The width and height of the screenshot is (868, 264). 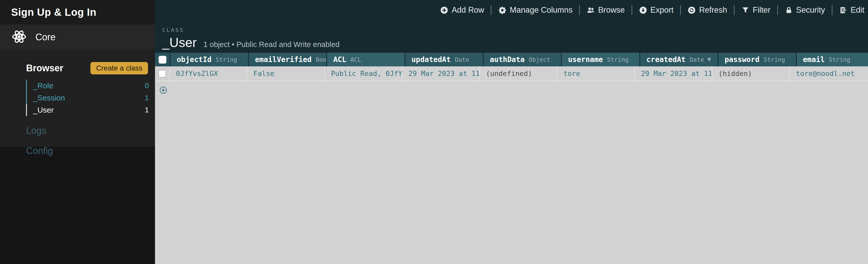 What do you see at coordinates (209, 73) in the screenshot?
I see `cell-objectId: 0JfYvsZlGX` at bounding box center [209, 73].